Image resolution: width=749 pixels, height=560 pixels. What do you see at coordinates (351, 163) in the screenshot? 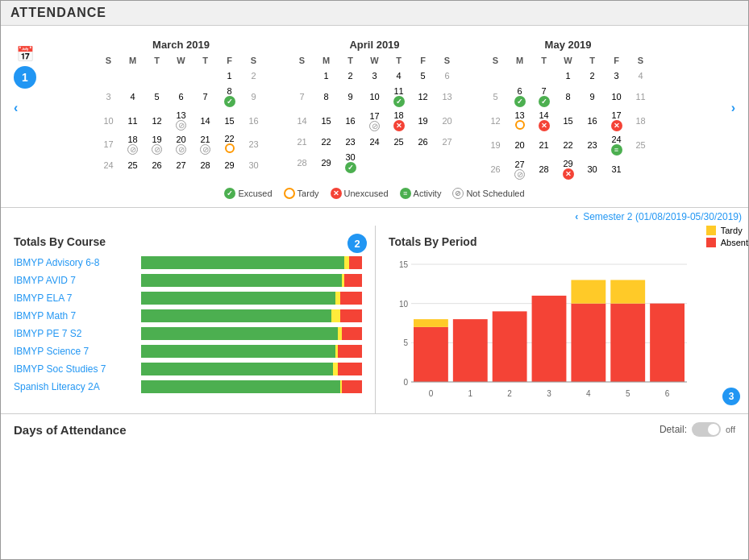
I see `calendar-day-cell: 30✓` at bounding box center [351, 163].